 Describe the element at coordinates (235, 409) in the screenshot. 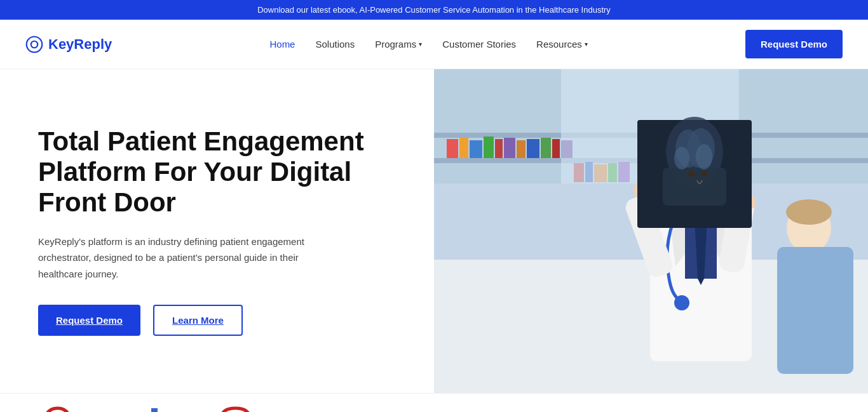

I see `partner-logo-3-icon` at that location.